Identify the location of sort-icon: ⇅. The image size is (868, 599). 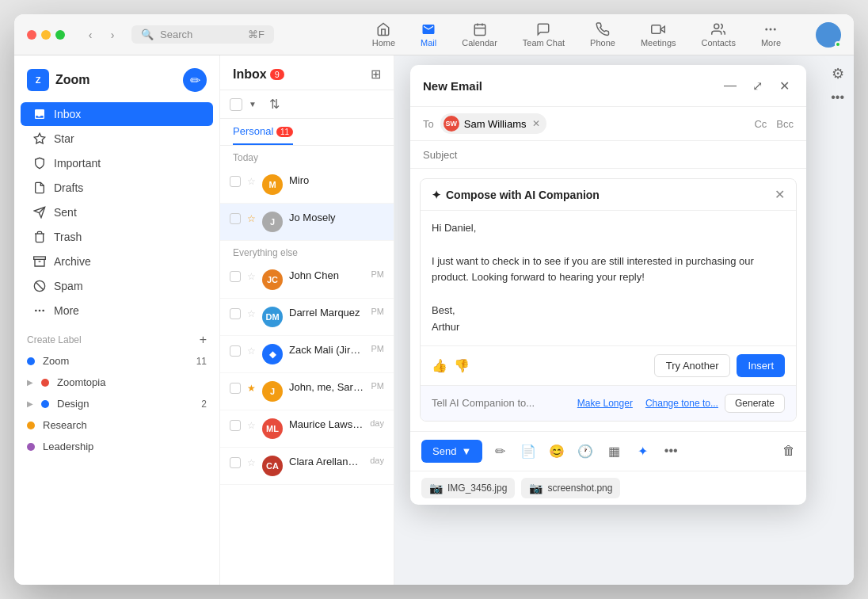
(274, 105).